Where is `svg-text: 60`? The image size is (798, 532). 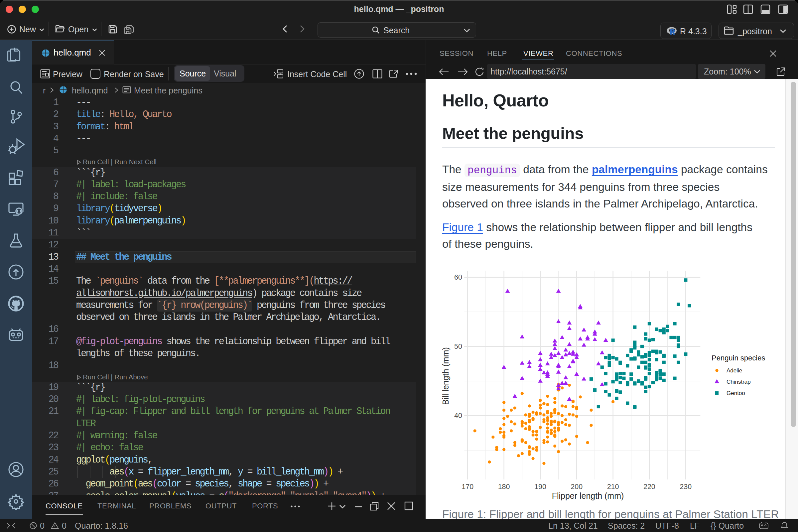 svg-text: 60 is located at coordinates (458, 278).